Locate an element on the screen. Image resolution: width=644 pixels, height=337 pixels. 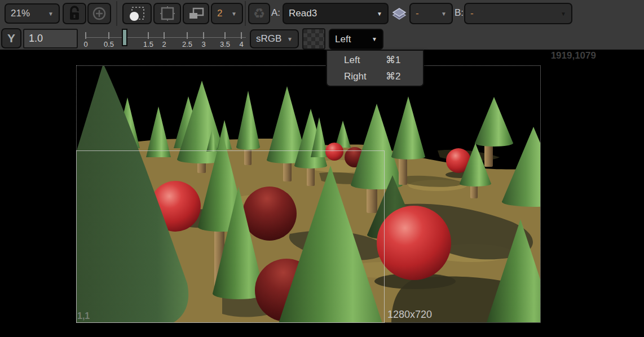
refresh-button: ♻ is located at coordinates (259, 14).